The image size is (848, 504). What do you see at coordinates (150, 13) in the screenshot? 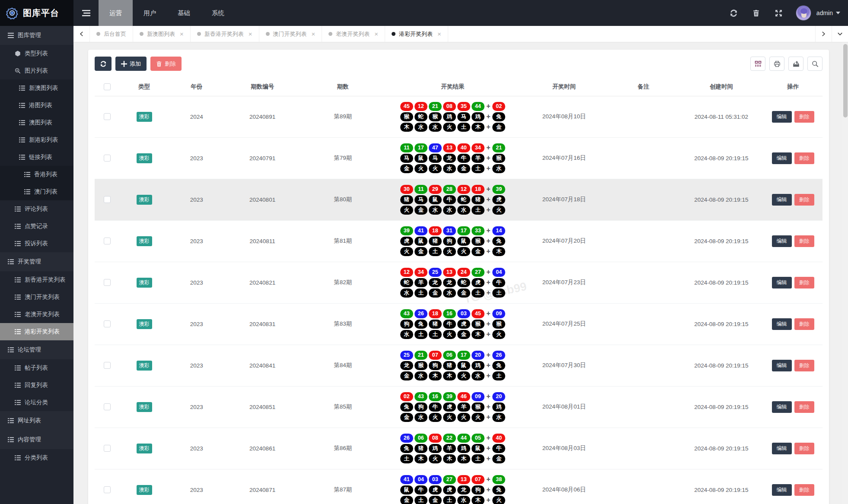
I see `nav-item-1: 用户` at bounding box center [150, 13].